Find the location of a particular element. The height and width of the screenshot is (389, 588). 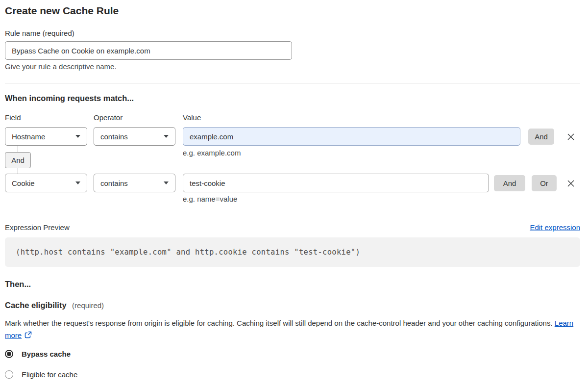

row2-field-select-value: Cookie is located at coordinates (24, 183).